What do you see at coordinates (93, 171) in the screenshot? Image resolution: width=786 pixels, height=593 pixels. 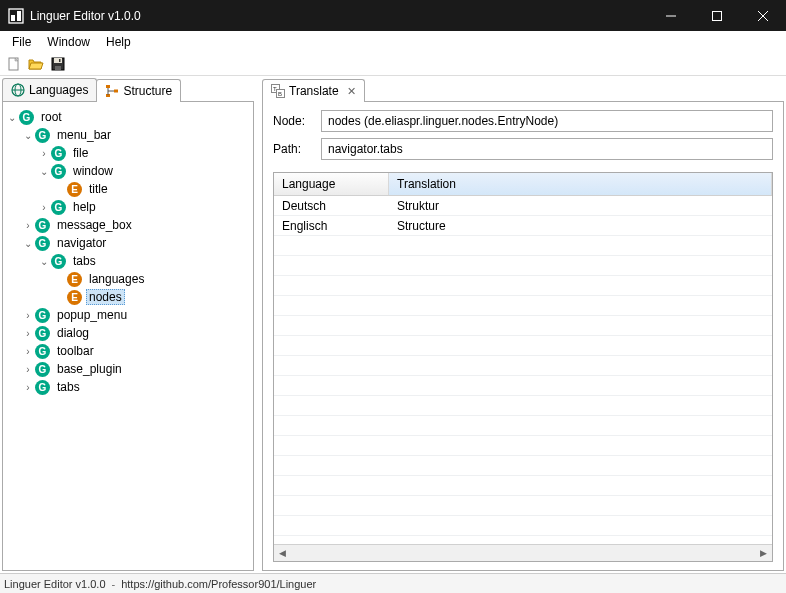 I see `tree-node-label: window` at bounding box center [93, 171].